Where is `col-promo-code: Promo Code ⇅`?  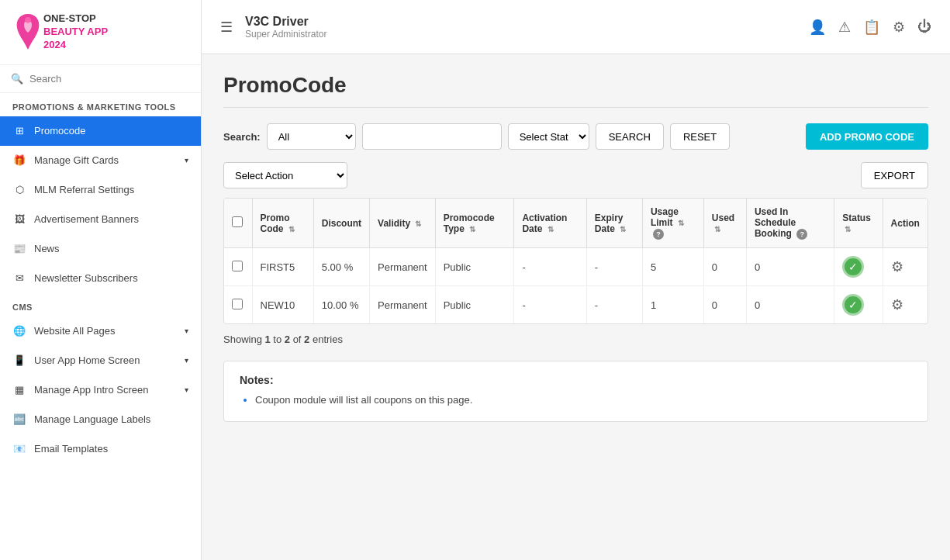 col-promo-code: Promo Code ⇅ is located at coordinates (282, 223).